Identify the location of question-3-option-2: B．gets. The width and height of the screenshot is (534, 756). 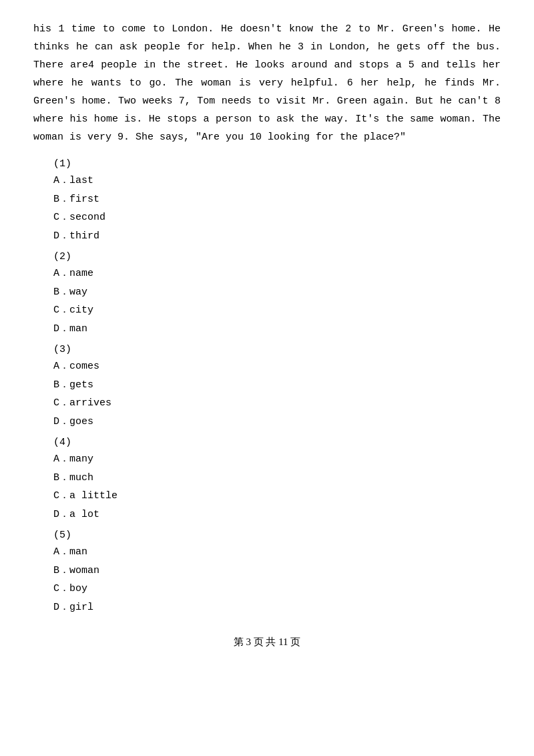
(277, 385).